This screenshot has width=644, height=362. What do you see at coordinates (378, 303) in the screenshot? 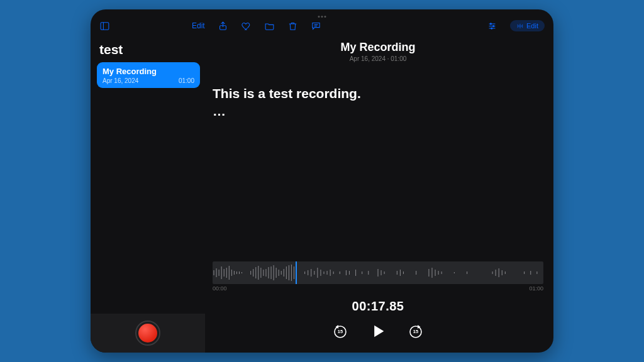
I see `waveform-section: 00:00 01:00 00:17.85 15 15` at bounding box center [378, 303].